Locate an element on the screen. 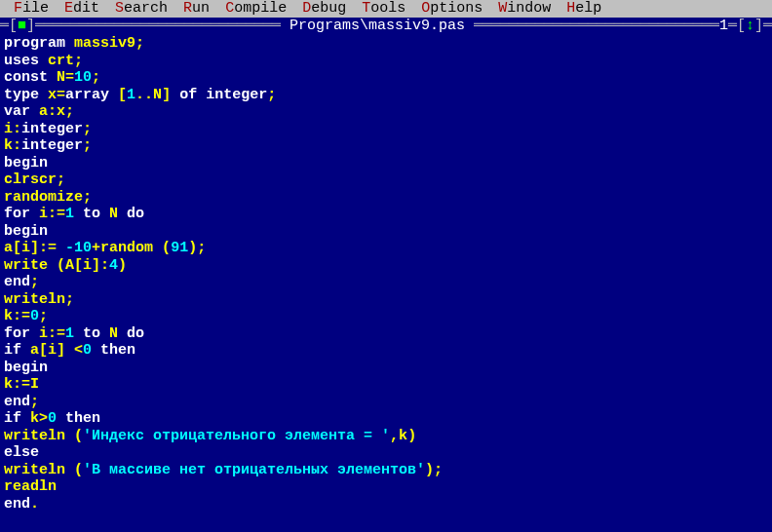 The image size is (772, 532). code-line: if k>0 then is located at coordinates (388, 419).